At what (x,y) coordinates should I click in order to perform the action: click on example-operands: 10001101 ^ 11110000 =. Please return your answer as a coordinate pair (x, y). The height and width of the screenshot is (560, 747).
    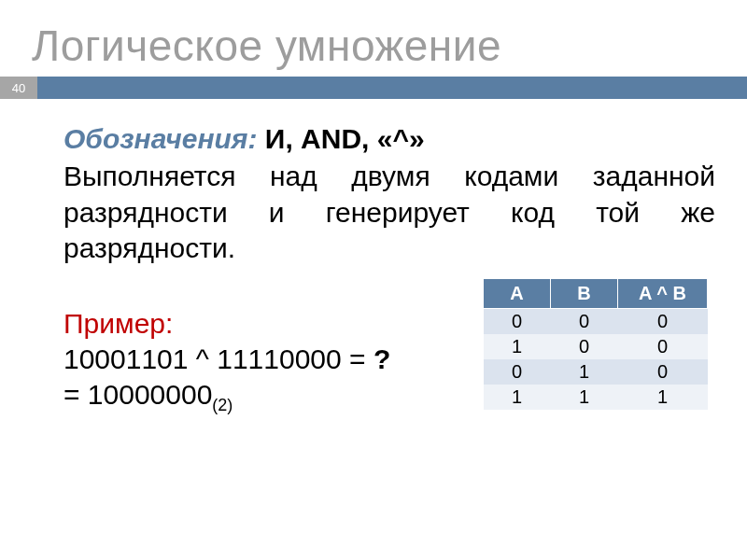
    Looking at the image, I should click on (218, 358).